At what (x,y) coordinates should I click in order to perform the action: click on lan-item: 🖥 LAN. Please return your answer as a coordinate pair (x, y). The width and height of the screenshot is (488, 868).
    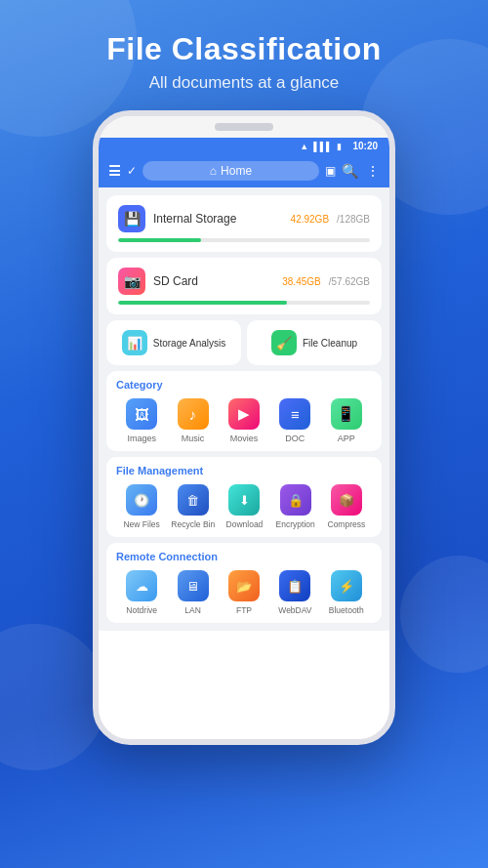
    Looking at the image, I should click on (193, 593).